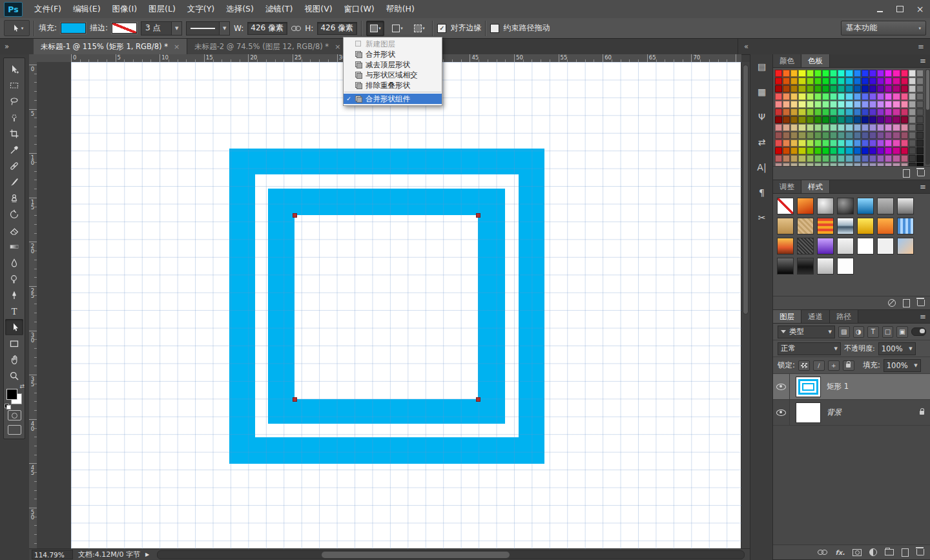  Describe the element at coordinates (14, 150) in the screenshot. I see `eyedropper-tool` at that location.